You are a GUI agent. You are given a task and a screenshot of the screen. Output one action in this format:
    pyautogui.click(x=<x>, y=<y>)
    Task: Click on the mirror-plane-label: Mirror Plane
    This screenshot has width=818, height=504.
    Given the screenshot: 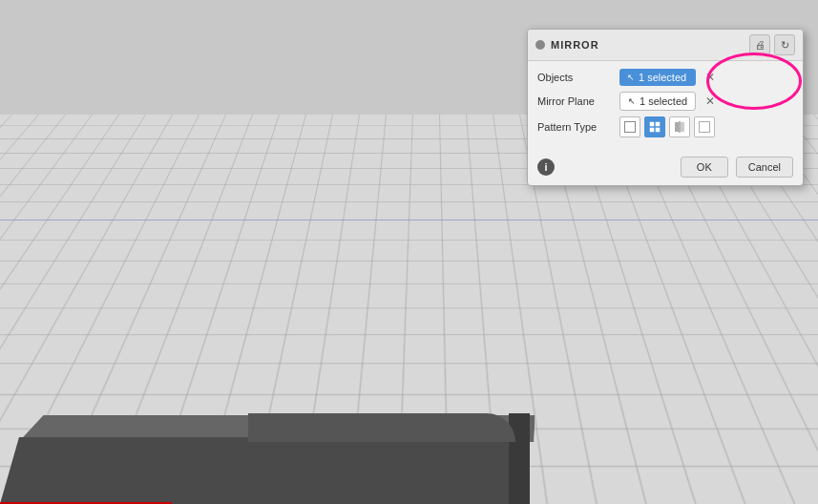 What is the action you would take?
    pyautogui.click(x=576, y=101)
    